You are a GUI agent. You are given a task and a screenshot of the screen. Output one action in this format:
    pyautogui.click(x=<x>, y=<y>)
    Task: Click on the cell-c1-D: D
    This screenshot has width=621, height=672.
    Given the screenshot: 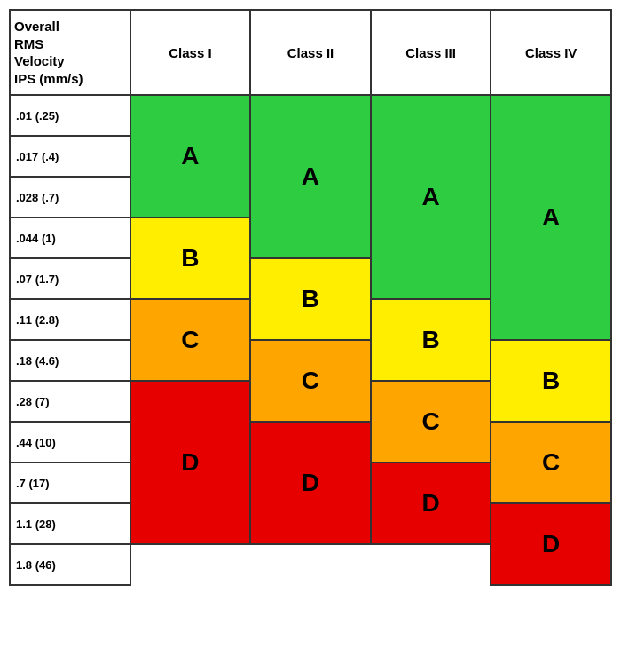 What is the action you would take?
    pyautogui.click(x=191, y=462)
    